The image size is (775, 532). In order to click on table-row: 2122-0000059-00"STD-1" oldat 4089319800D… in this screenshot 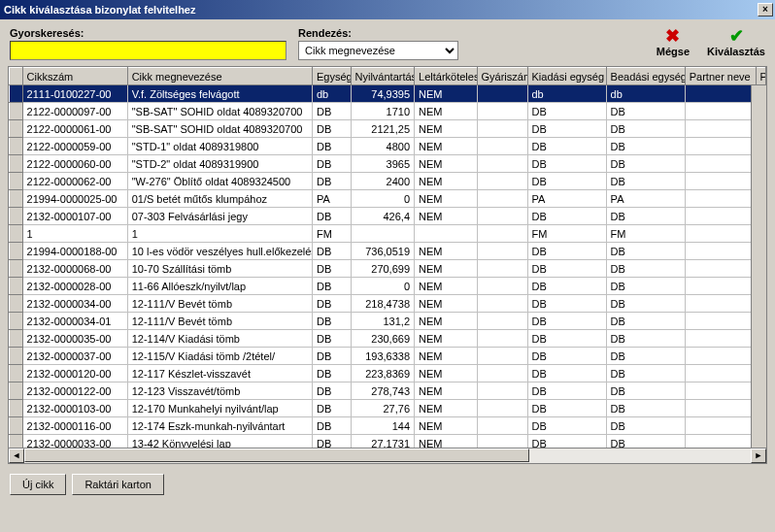, I will do `click(388, 147)`.